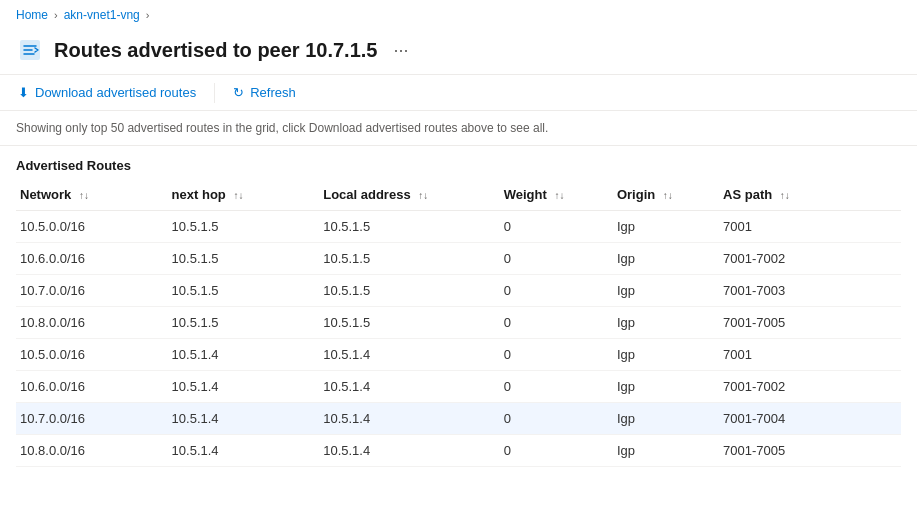 This screenshot has width=917, height=521. Describe the element at coordinates (24, 92) in the screenshot. I see `download-icon: ⬇` at that location.